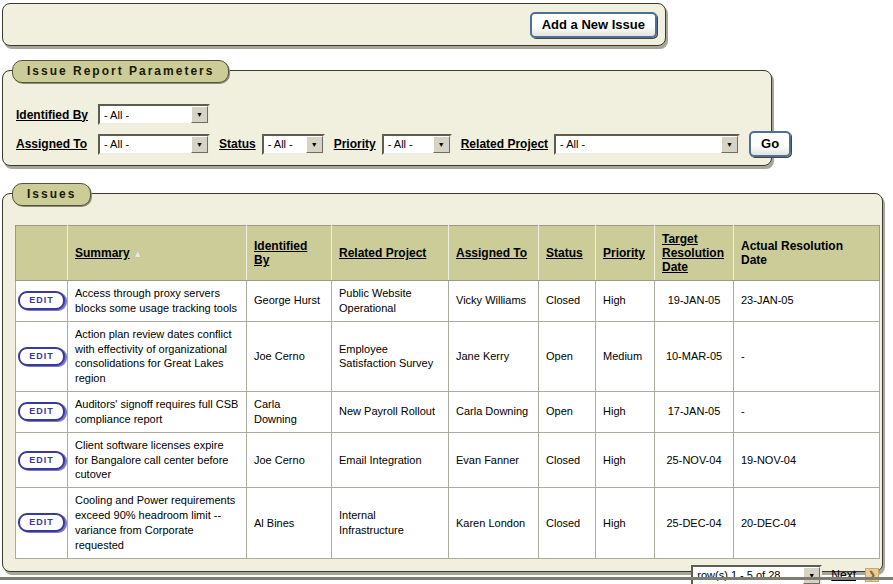 Image resolution: width=893 pixels, height=584 pixels. What do you see at coordinates (448, 302) in the screenshot?
I see `table-row: EDIT Access through proxy servers blocks…` at bounding box center [448, 302].